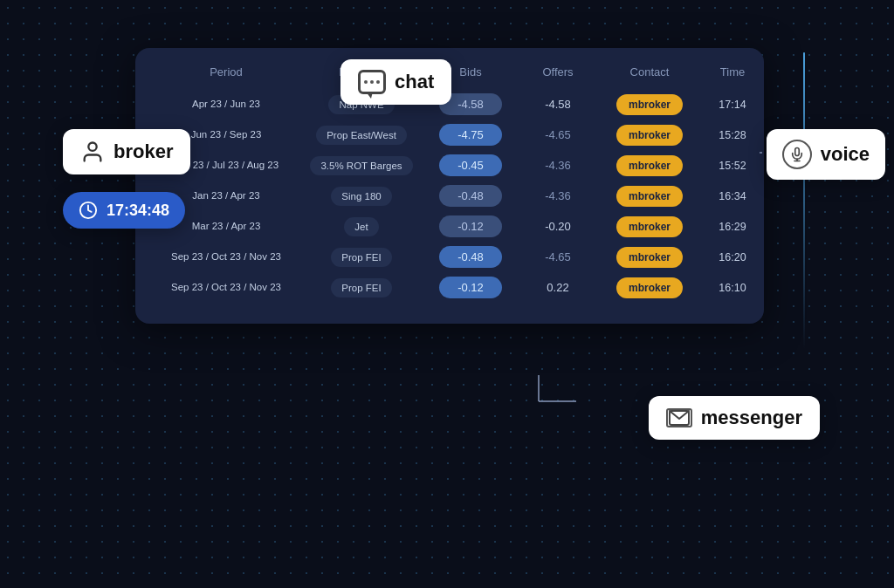 The height and width of the screenshot is (588, 894). Describe the element at coordinates (450, 195) in the screenshot. I see `table-row: Jan 23 / Apr 23 Sing 180 -0.48 -4.36 mbr…` at that location.